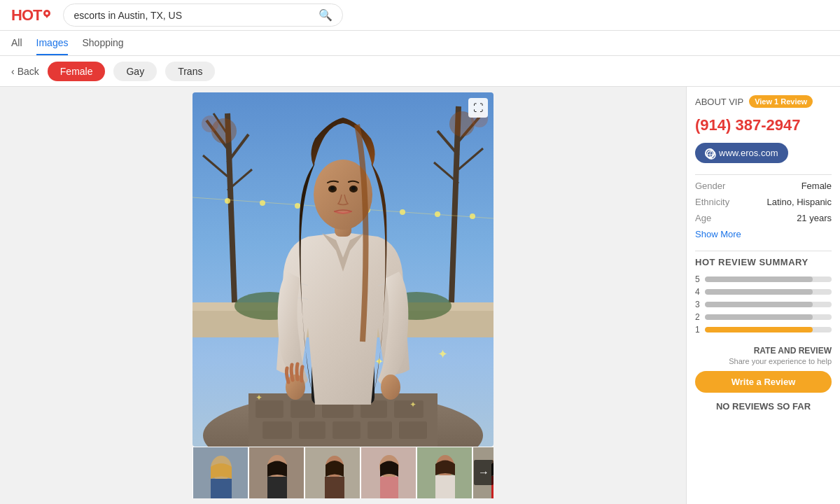  Describe the element at coordinates (763, 251) in the screenshot. I see `review-divider` at that location.